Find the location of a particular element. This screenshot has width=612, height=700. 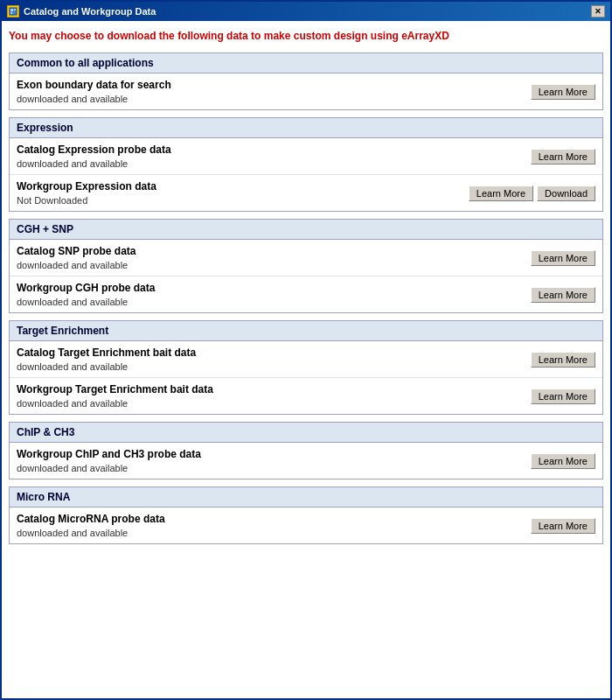

learn-more-button-catalog-mirna: Learn More is located at coordinates (563, 526).